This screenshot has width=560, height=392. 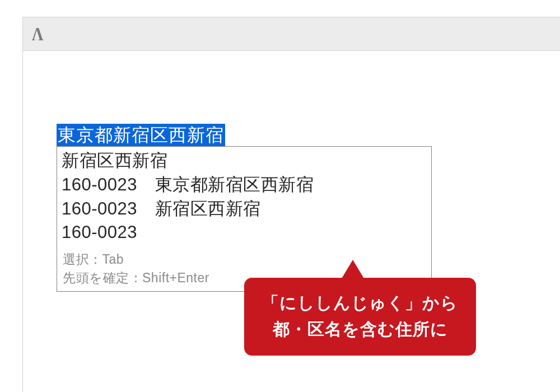 I want to click on app-logo-icon: Λ, so click(x=38, y=34).